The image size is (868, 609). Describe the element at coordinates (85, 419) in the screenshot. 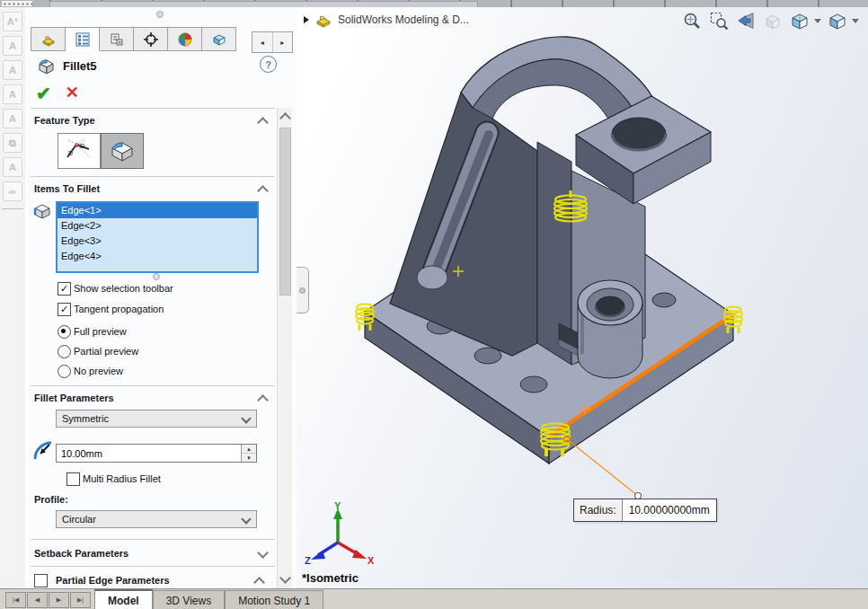

I see `symmetry-value: Symmetric` at that location.